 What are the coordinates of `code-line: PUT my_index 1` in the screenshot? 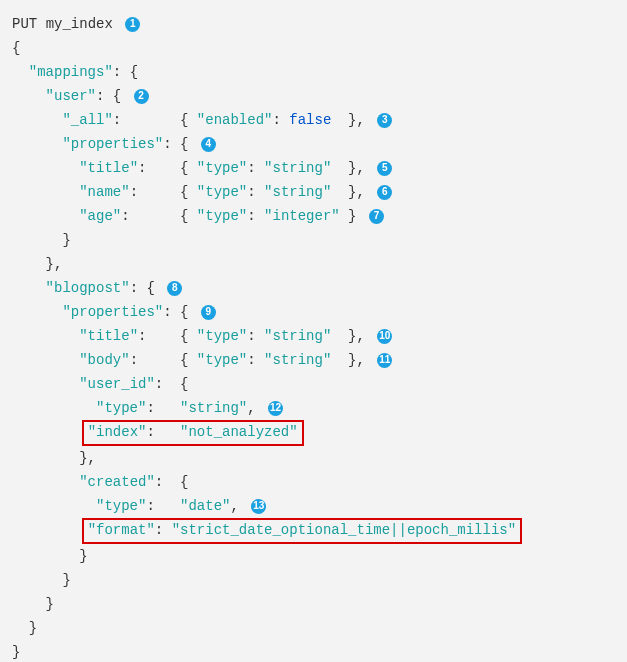 It's located at (314, 24).